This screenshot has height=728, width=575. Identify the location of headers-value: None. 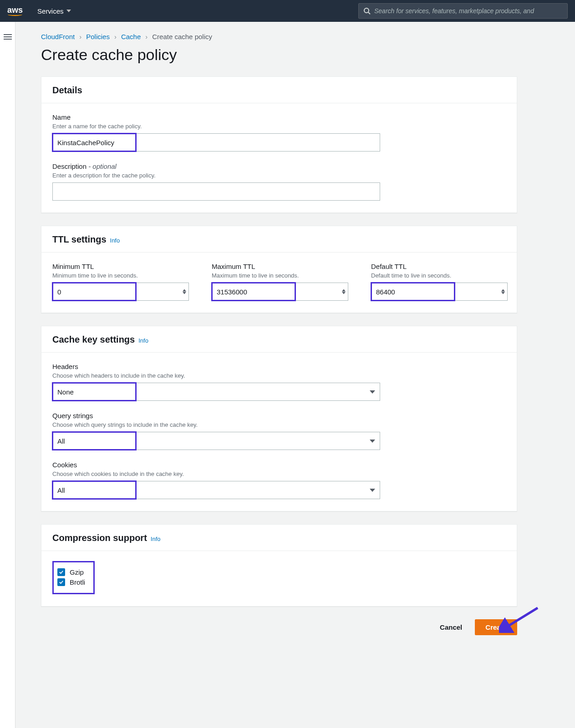
(66, 392).